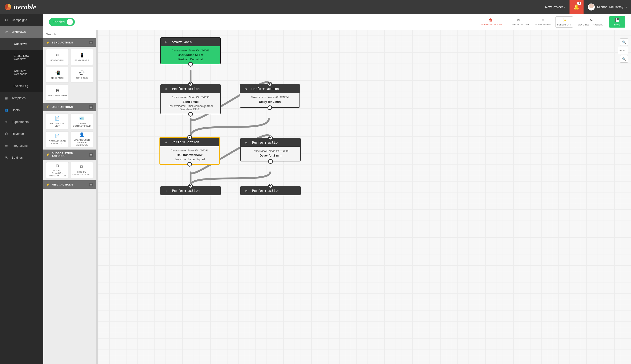 The height and width of the screenshot is (364, 631). Describe the element at coordinates (70, 170) in the screenshot. I see `subscription-actions-grid: ⧉ MODIFY CHANNEL SUBSCRIPTION ⧉ MODIFY M…` at that location.